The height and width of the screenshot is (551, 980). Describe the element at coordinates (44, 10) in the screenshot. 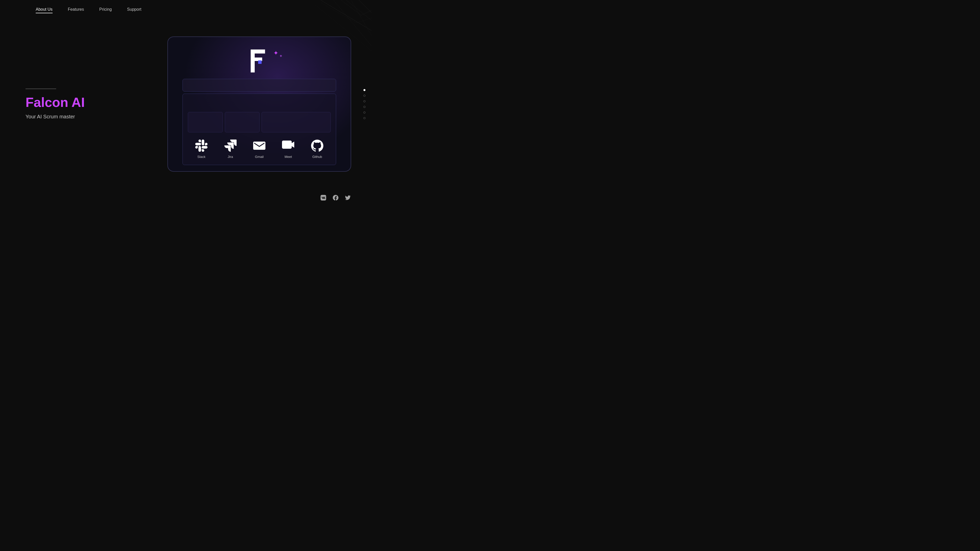

I see `nav-about-us: About Us` at that location.